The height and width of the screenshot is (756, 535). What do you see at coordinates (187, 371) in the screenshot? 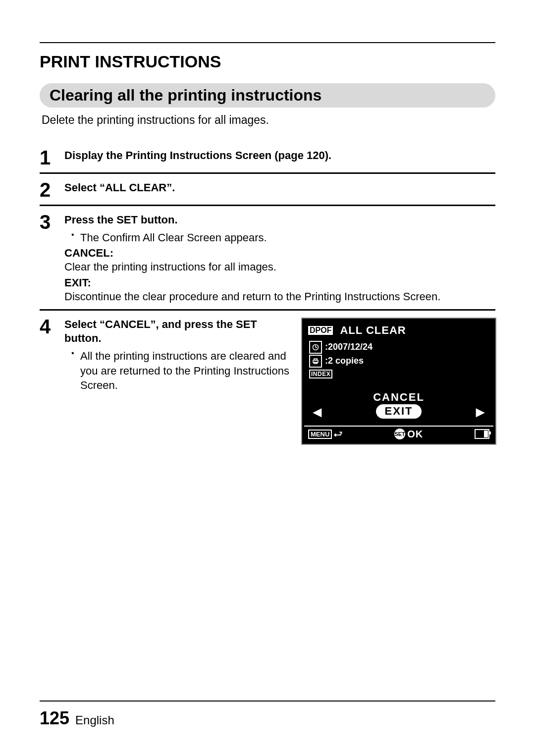
I see `step-4-bullet: All the printing instructions are cleare…` at bounding box center [187, 371].